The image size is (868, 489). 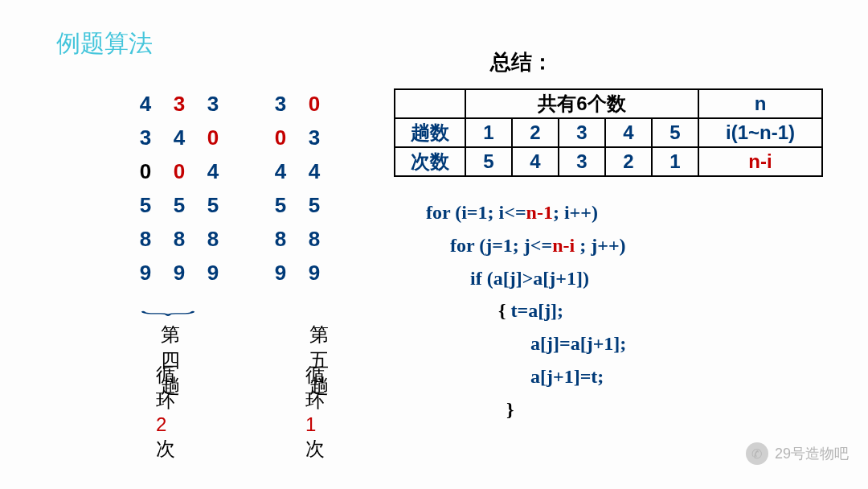 What do you see at coordinates (505, 310) in the screenshot?
I see `code-brace: {` at bounding box center [505, 310].